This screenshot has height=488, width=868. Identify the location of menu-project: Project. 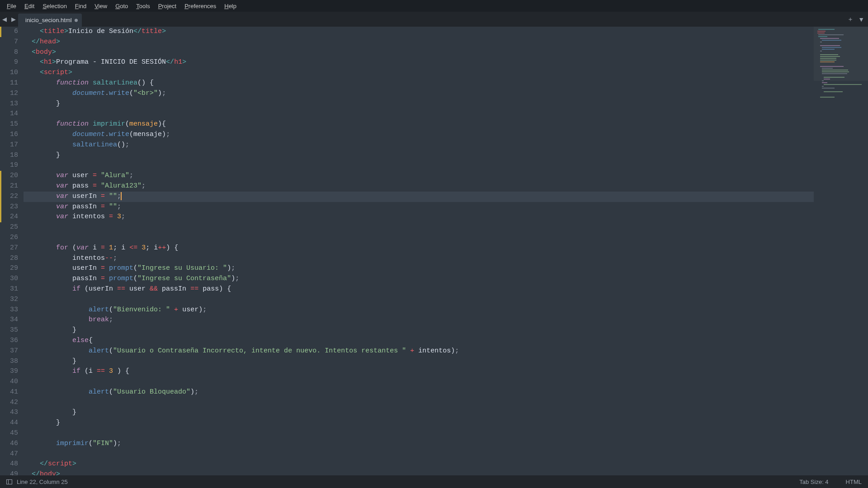
(167, 6).